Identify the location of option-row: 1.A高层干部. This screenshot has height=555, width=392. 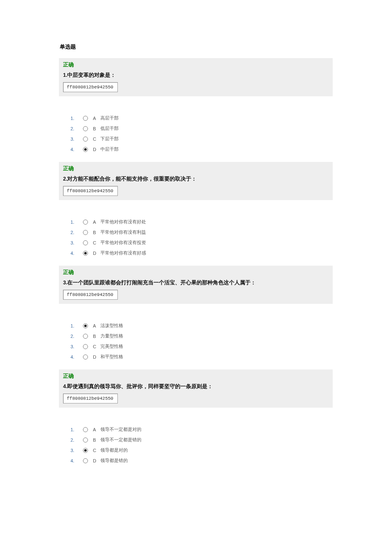
(202, 118).